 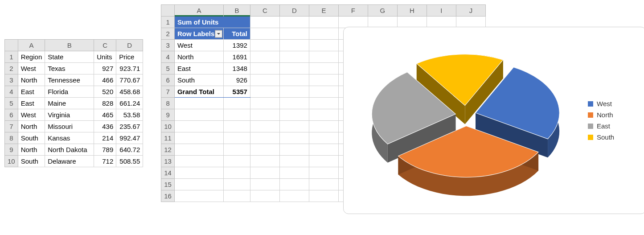 What do you see at coordinates (353, 11) in the screenshot?
I see `col-header: F` at bounding box center [353, 11].